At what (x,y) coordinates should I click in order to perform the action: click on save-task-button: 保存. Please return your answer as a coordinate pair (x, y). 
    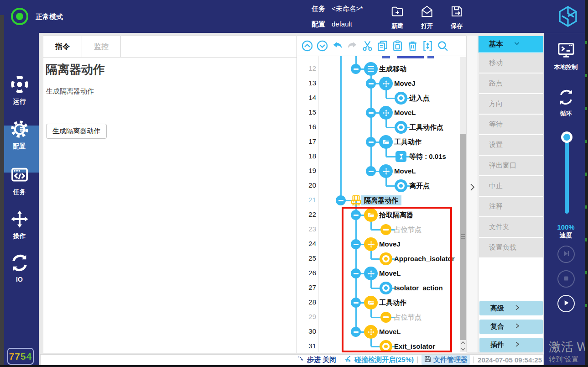
    Looking at the image, I should click on (457, 17).